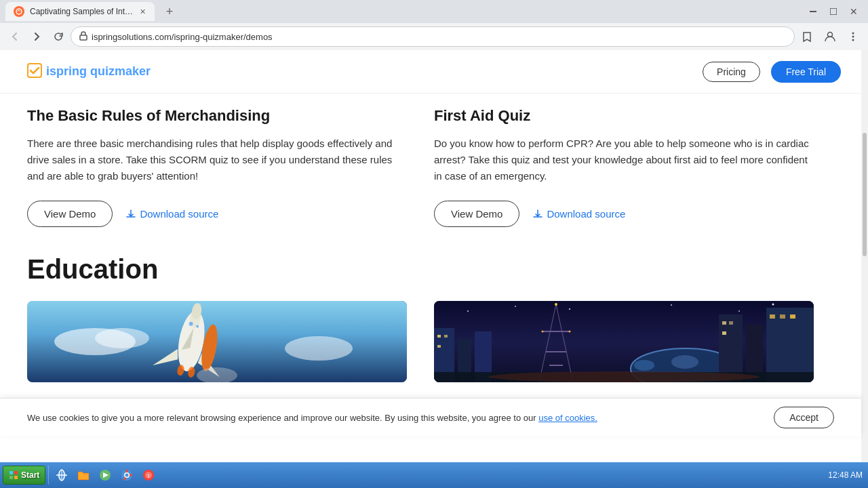  Describe the element at coordinates (434, 37) in the screenshot. I see `browser-toolbar: ispringsolutions.com/ispring-quizmaker/d…` at that location.